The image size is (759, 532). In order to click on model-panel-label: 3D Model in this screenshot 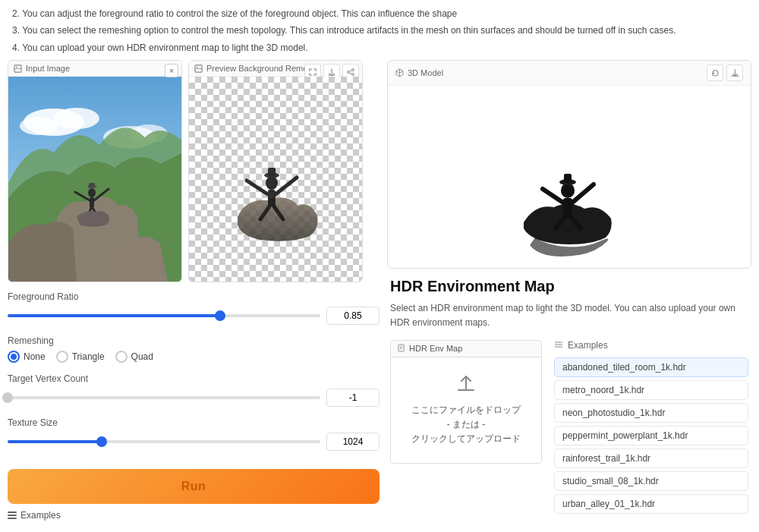, I will do `click(425, 73)`.